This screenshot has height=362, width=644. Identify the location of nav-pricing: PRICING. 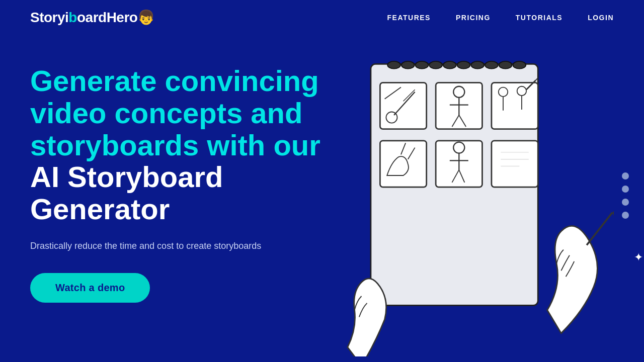
(473, 18).